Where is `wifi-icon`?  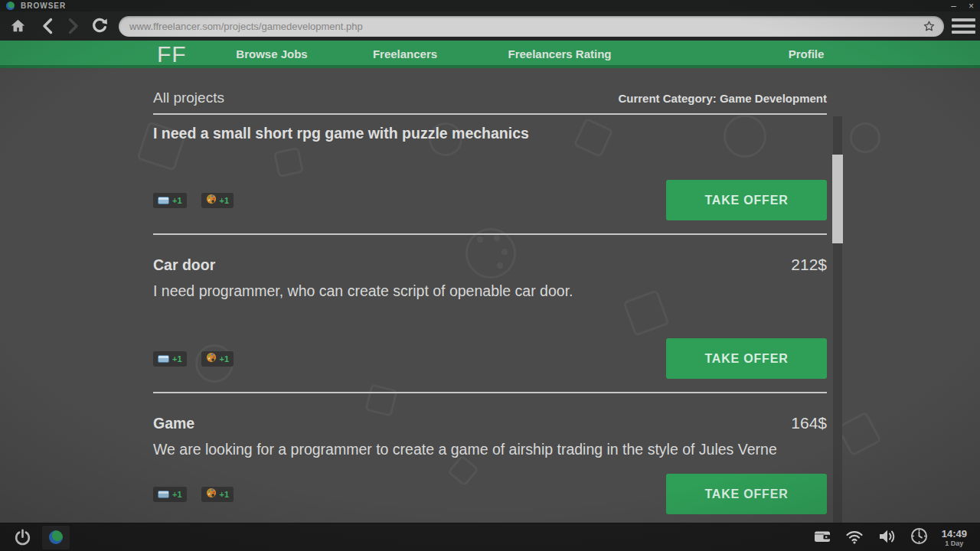 wifi-icon is located at coordinates (854, 538).